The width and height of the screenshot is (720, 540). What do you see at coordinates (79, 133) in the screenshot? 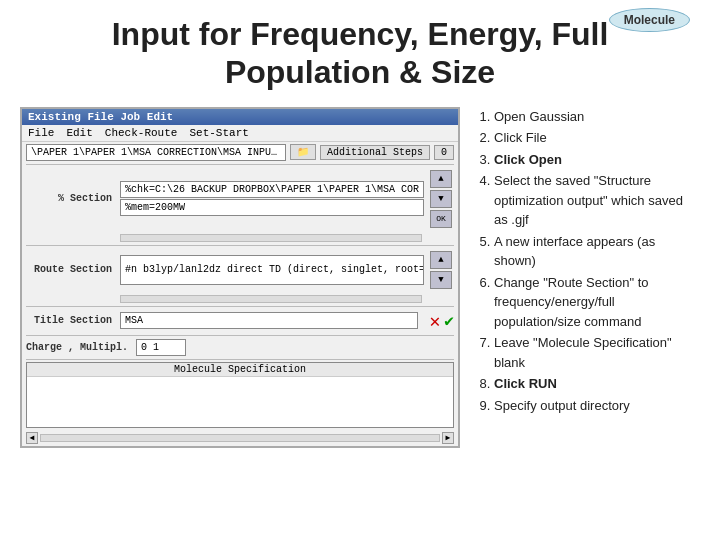
I see `menu-edit: Edit` at bounding box center [79, 133].